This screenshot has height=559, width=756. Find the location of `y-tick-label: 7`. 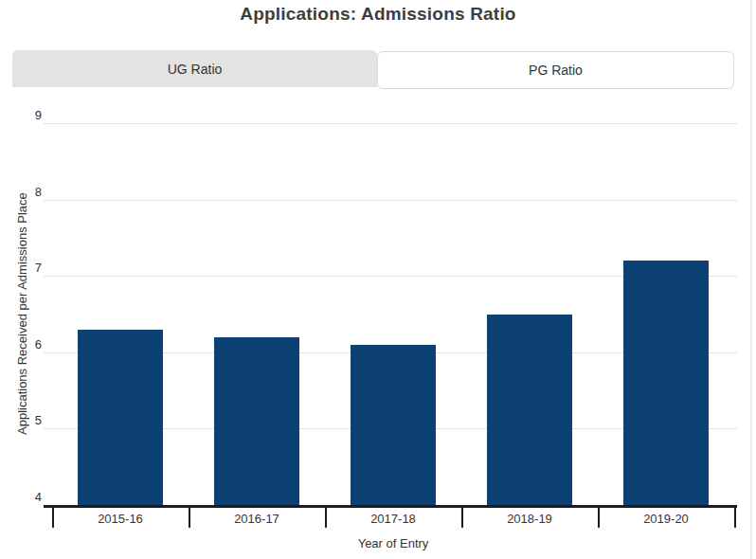

y-tick-label: 7 is located at coordinates (27, 267).